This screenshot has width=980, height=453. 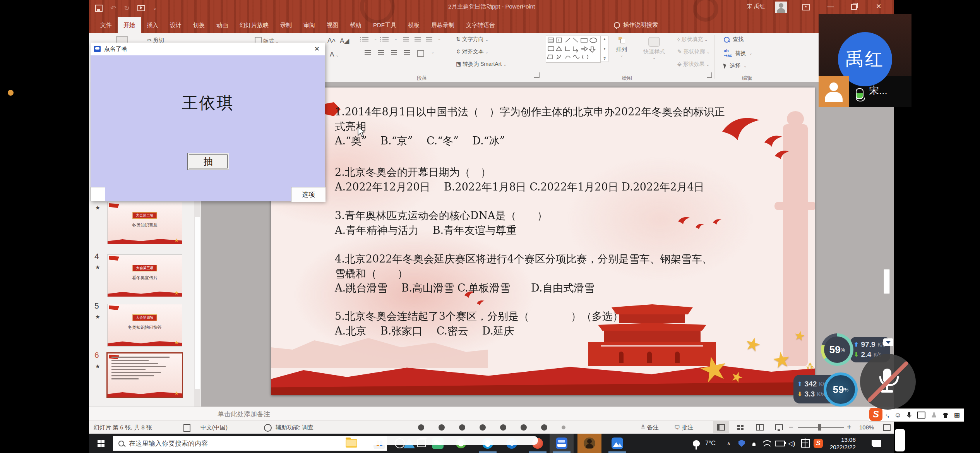 What do you see at coordinates (145, 375) in the screenshot?
I see `slide-thumbnail-6-selected: ★` at bounding box center [145, 375].